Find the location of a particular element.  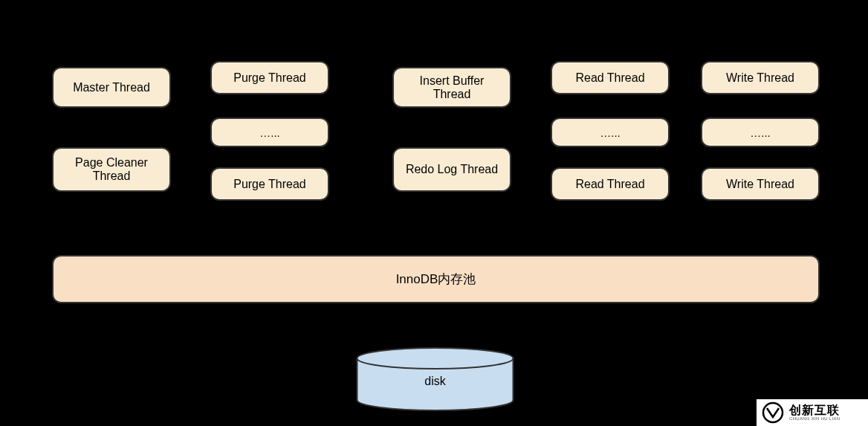

watermark-cn-text: 创新互联 is located at coordinates (814, 410).